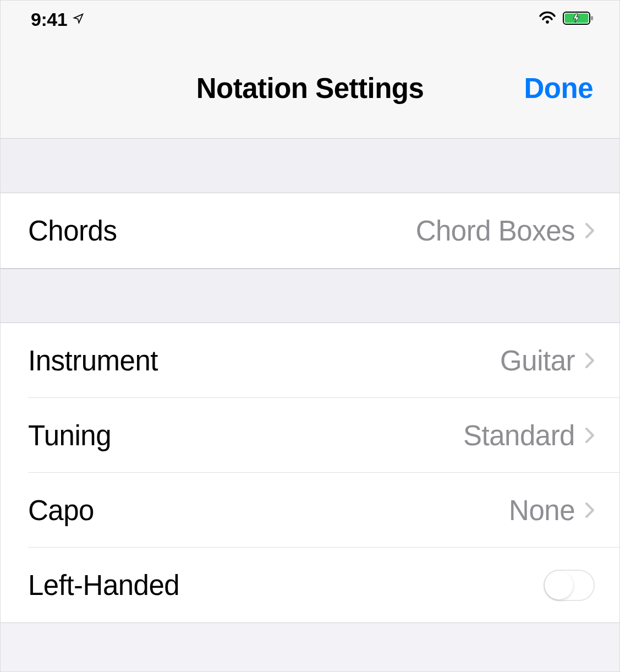 This screenshot has height=672, width=620. I want to click on status-left: 9:41, so click(57, 20).